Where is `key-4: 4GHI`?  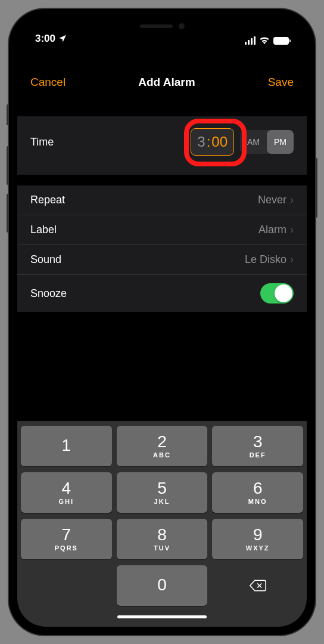
key-4: 4GHI is located at coordinates (67, 493).